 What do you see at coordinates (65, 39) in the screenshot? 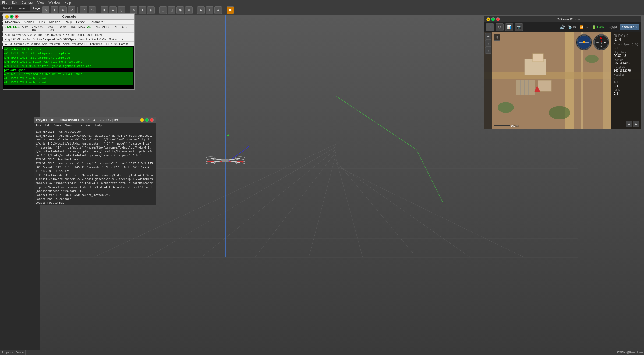
I see `nav-info-text: Hdg 2/63 Alt 0m AGL 0m/0m AirSpeed 0m/s …` at bounding box center [65, 39].